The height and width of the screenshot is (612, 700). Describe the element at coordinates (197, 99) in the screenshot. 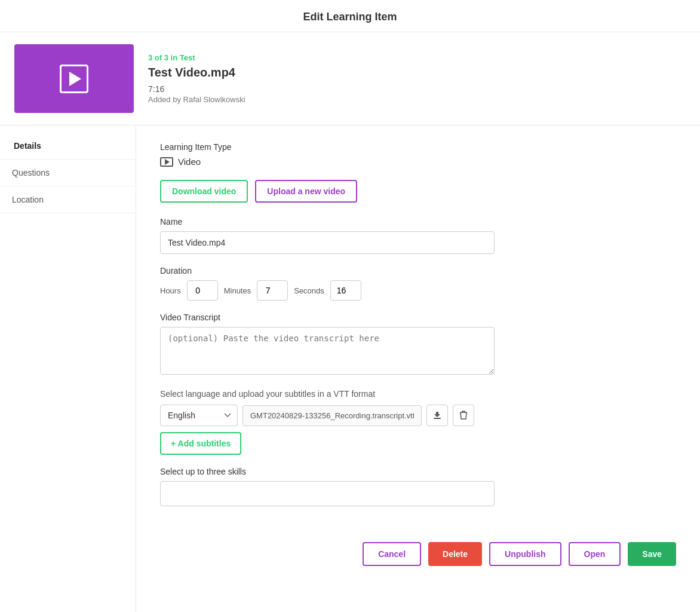

I see `added-by-label: Added by Rafal Slowikowski` at that location.